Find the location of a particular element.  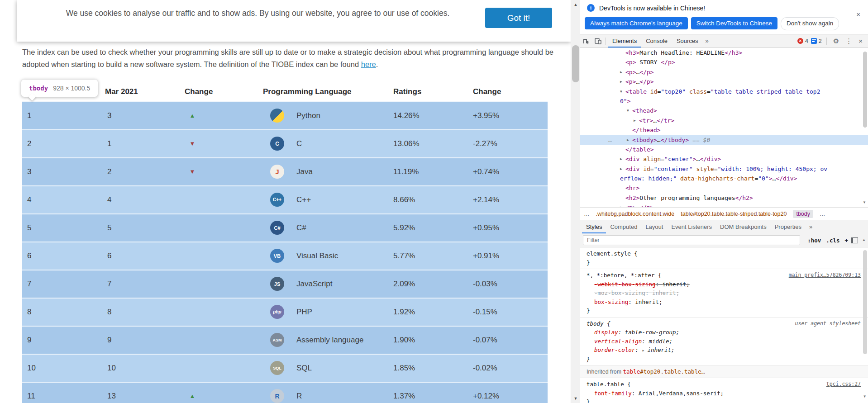

dom-node-line: </table> is located at coordinates (724, 149).